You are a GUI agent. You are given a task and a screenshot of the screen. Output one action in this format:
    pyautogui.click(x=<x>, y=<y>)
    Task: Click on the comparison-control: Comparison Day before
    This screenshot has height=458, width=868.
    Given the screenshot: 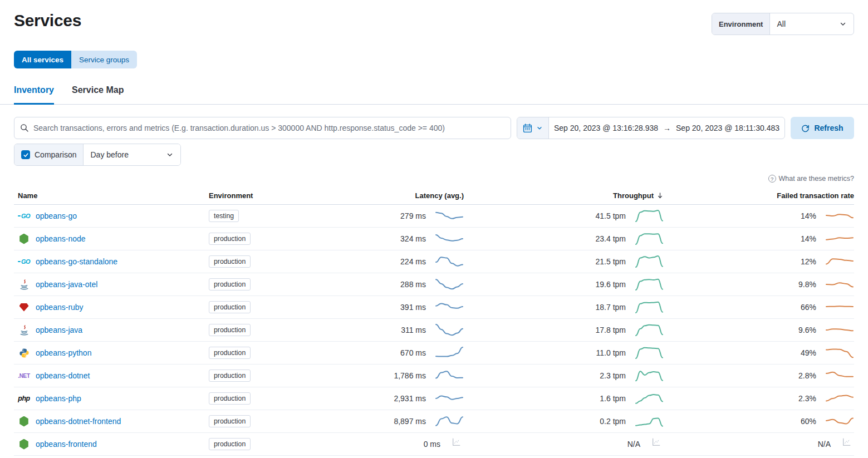 What is the action you would take?
    pyautogui.click(x=97, y=155)
    